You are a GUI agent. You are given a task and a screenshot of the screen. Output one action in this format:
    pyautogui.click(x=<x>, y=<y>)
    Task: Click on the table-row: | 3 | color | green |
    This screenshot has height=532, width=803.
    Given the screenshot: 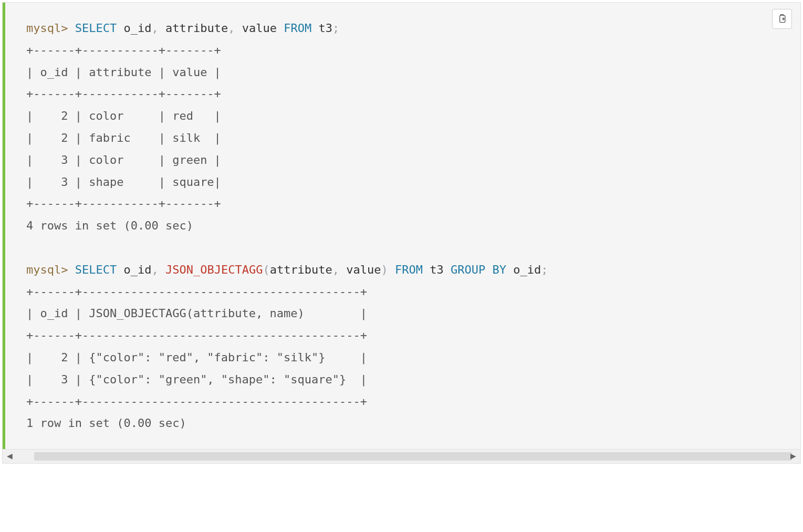 What is the action you would take?
    pyautogui.click(x=124, y=160)
    